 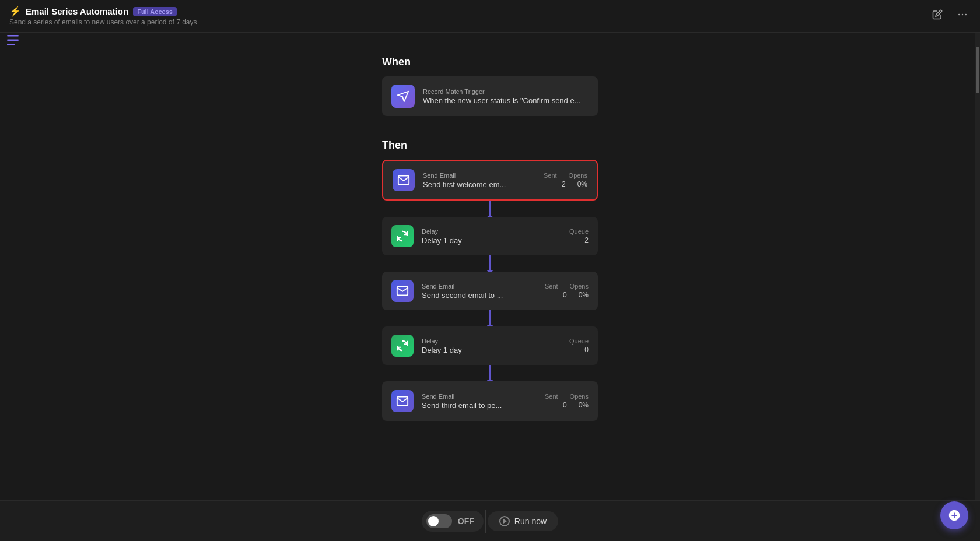 I want to click on automation-toggle, so click(x=439, y=521).